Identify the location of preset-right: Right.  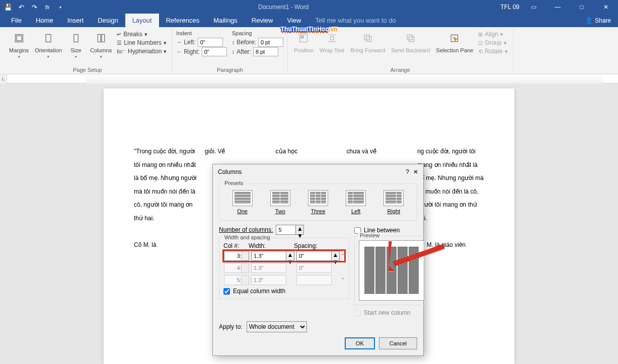
(394, 202).